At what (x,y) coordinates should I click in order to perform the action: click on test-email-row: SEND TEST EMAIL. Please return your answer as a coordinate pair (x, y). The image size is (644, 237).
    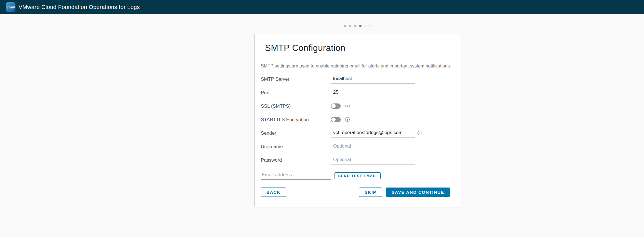
    Looking at the image, I should click on (358, 176).